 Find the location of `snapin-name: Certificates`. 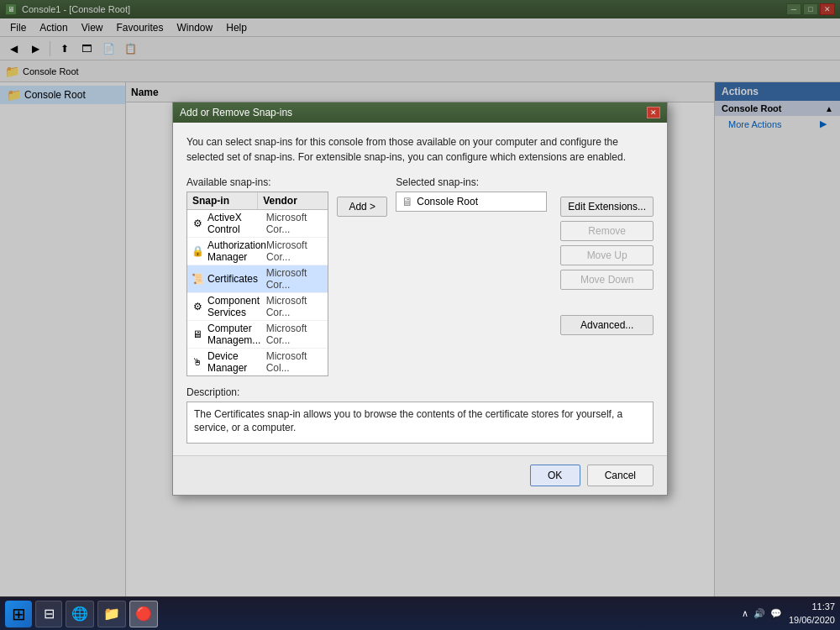

snapin-name: Certificates is located at coordinates (237, 279).